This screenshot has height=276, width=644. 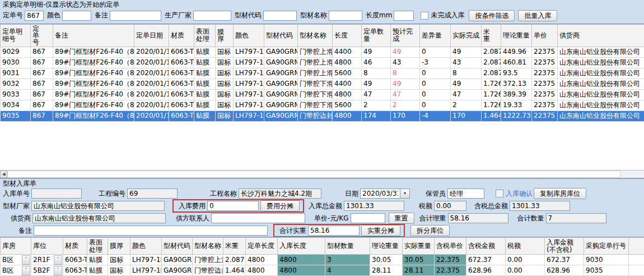 What do you see at coordinates (347, 35) in the screenshot?
I see `column-header: 长度` at bounding box center [347, 35].